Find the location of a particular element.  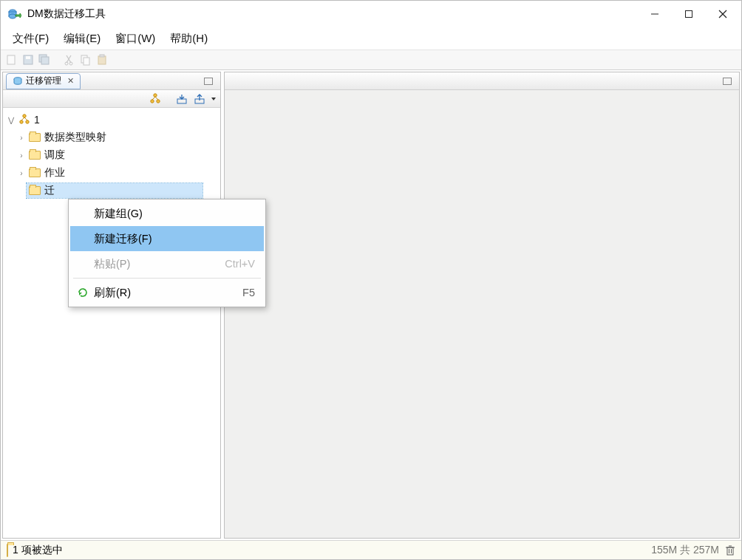

status-text: 1 项被选中 is located at coordinates (38, 550).